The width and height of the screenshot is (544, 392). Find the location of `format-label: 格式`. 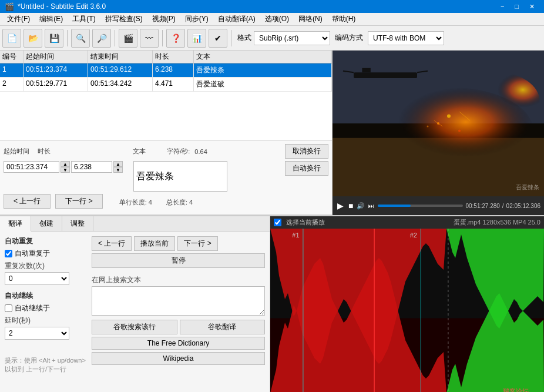

format-label: 格式 is located at coordinates (244, 38).